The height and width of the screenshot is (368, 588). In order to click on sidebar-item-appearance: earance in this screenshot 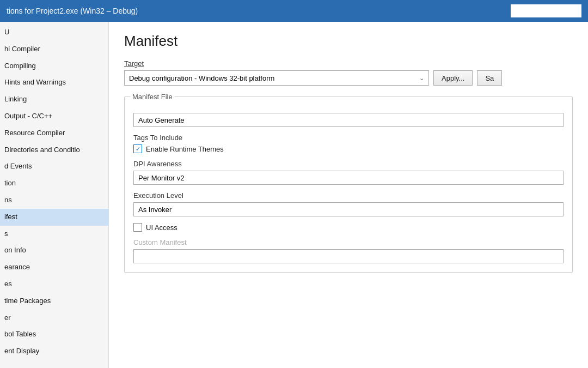, I will do `click(54, 267)`.